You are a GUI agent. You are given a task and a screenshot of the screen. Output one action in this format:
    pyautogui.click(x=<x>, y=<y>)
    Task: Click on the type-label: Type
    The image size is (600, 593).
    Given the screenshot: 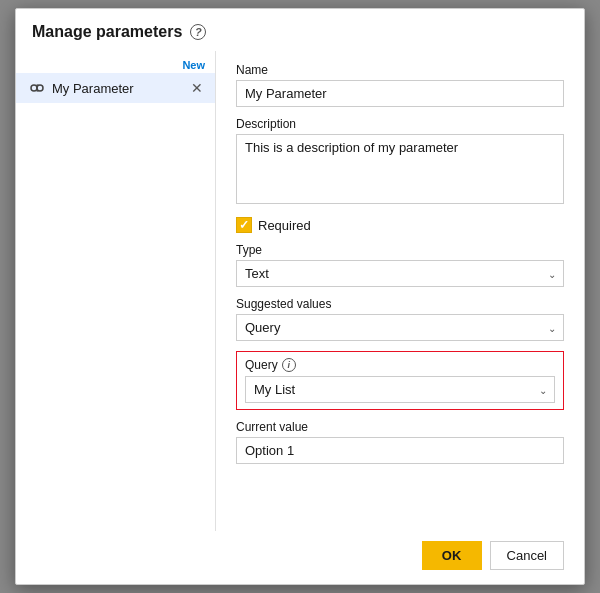 What is the action you would take?
    pyautogui.click(x=400, y=250)
    